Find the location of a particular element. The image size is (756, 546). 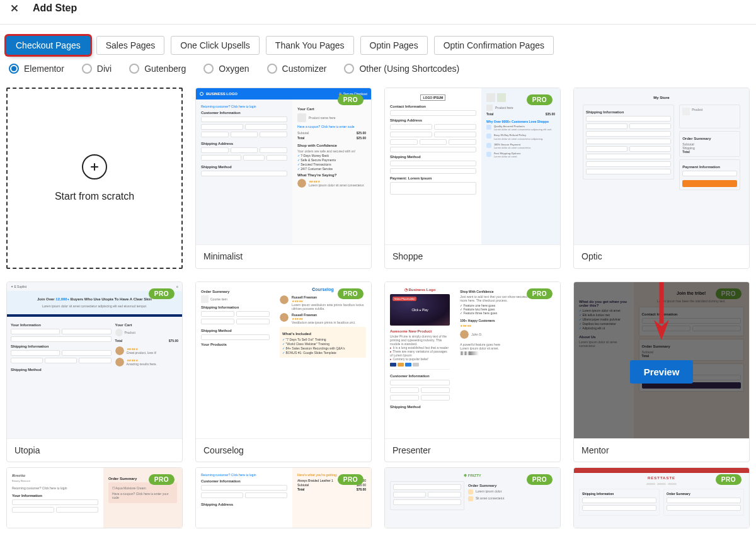

template-card: PRO Returning customer? Click here to lo… is located at coordinates (284, 498).